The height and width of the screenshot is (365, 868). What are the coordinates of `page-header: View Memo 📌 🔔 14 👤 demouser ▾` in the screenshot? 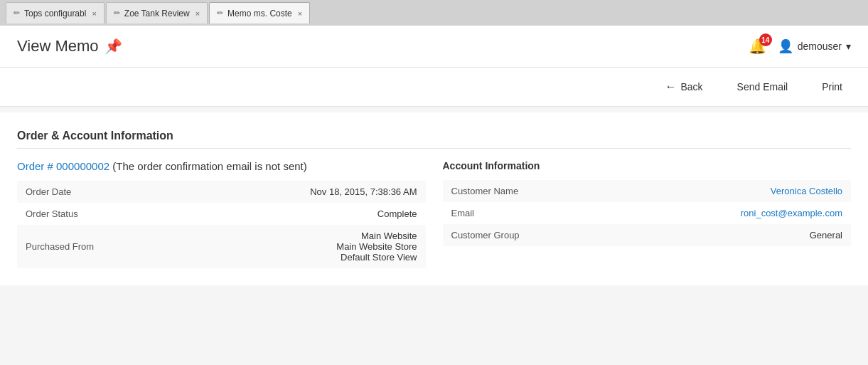 It's located at (434, 47).